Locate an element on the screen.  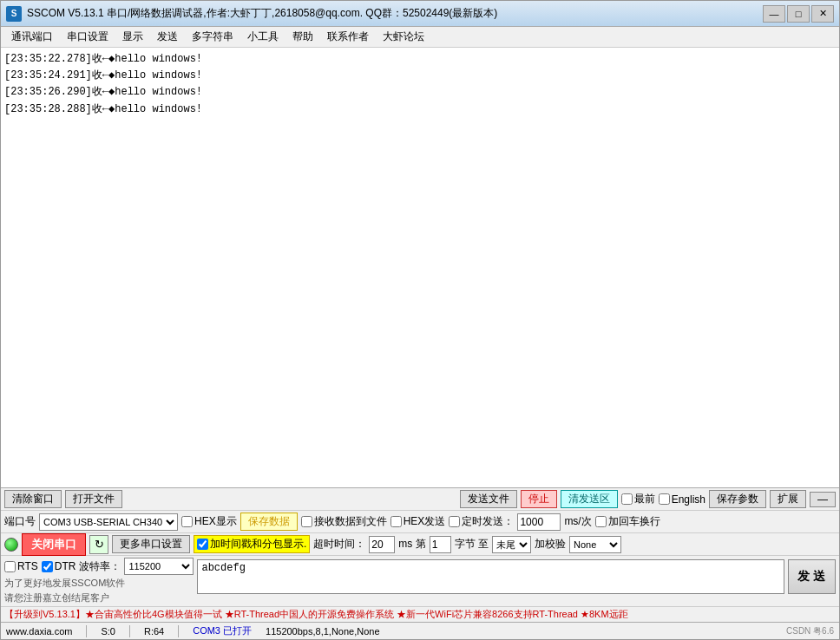
title-text: SSCOM V5.13.1 串口/网络数据调试器,作者:大虾丁丁,2618058… is located at coordinates (395, 14).